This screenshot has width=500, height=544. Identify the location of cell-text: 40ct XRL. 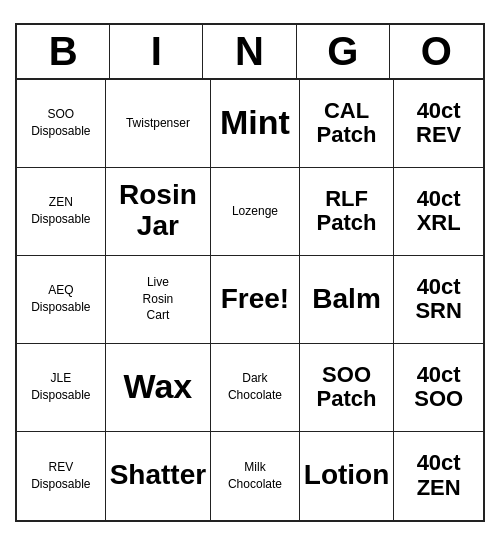
(439, 211).